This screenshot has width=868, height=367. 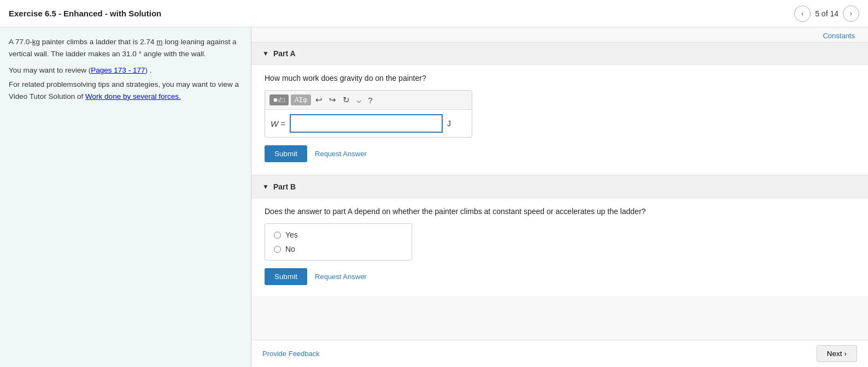 What do you see at coordinates (332, 100) in the screenshot?
I see `redo-btn: ↪` at bounding box center [332, 100].